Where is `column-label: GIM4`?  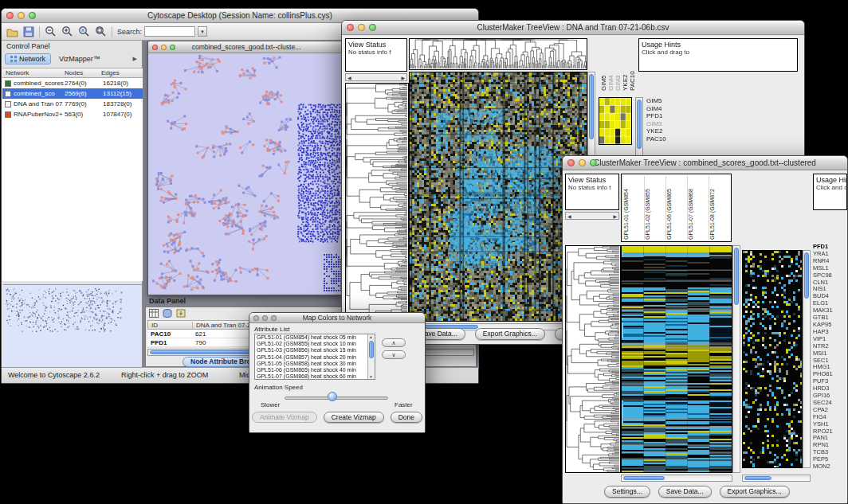 column-label: GIM4 is located at coordinates (610, 65).